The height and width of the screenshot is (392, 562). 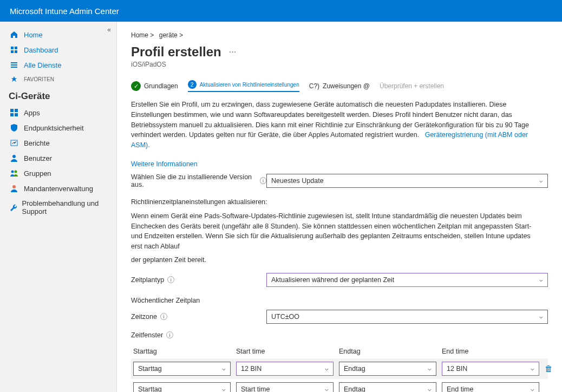 I want to click on wrench-icon, so click(x=13, y=207).